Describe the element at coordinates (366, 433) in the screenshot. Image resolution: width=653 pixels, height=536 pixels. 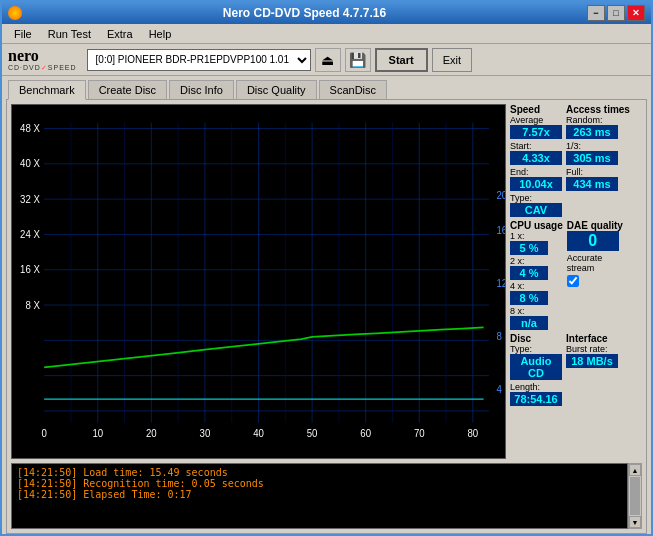
I see `svg-text: 60` at that location.